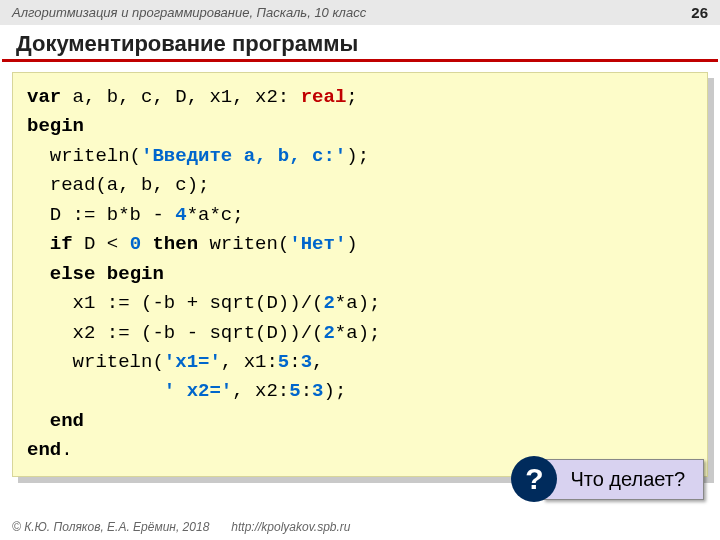 The height and width of the screenshot is (540, 720). Describe the element at coordinates (84, 156) in the screenshot. I see `l3a: writeln(` at that location.